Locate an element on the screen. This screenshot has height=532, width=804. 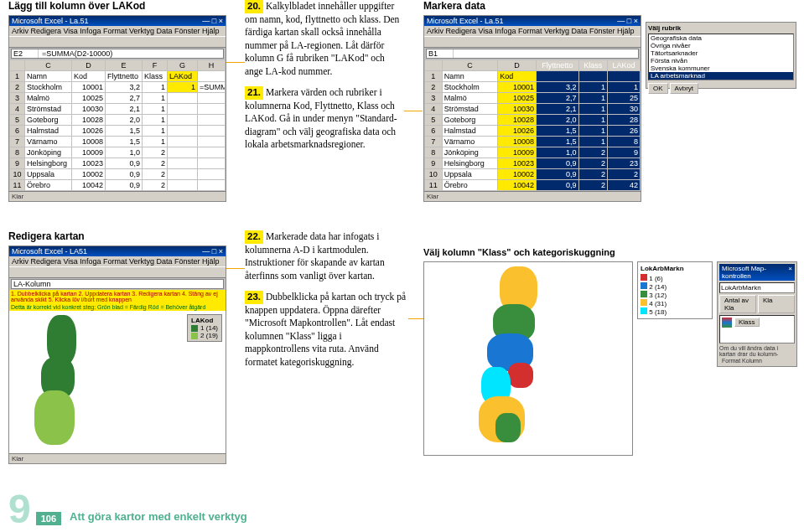
cell: Jönköping is located at coordinates (469, 152).